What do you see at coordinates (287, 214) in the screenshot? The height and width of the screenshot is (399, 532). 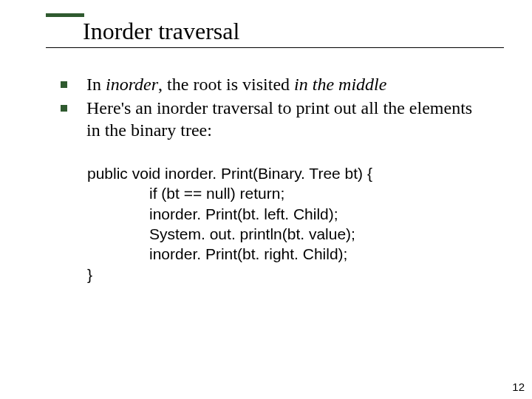 I see `code-line: inorder. Print(bt. left. Child);` at bounding box center [287, 214].